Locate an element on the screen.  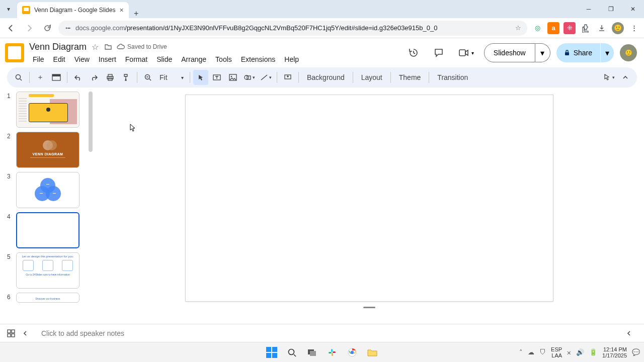
comments-icon is located at coordinates (439, 53).